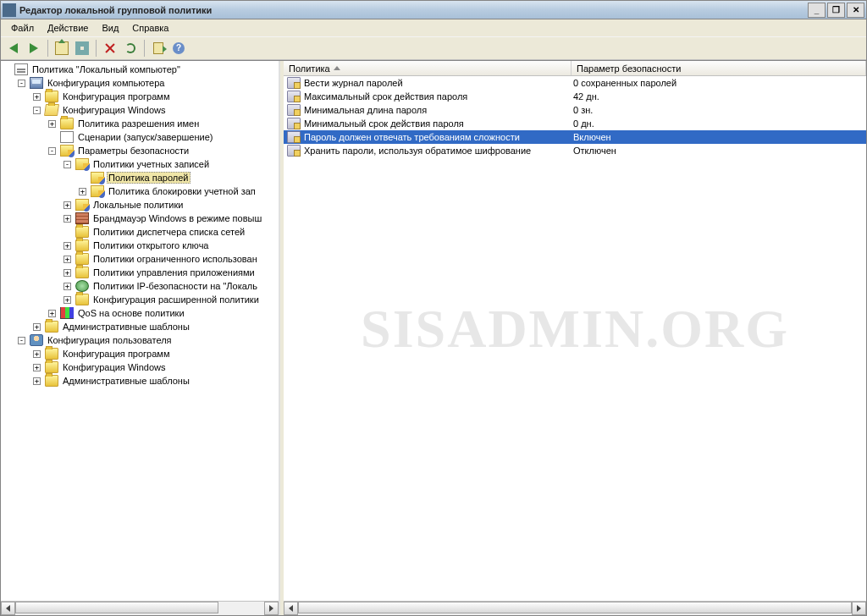 The height and width of the screenshot is (616, 867). I want to click on tree-app-control: + Политики управления приложениями, so click(171, 272).